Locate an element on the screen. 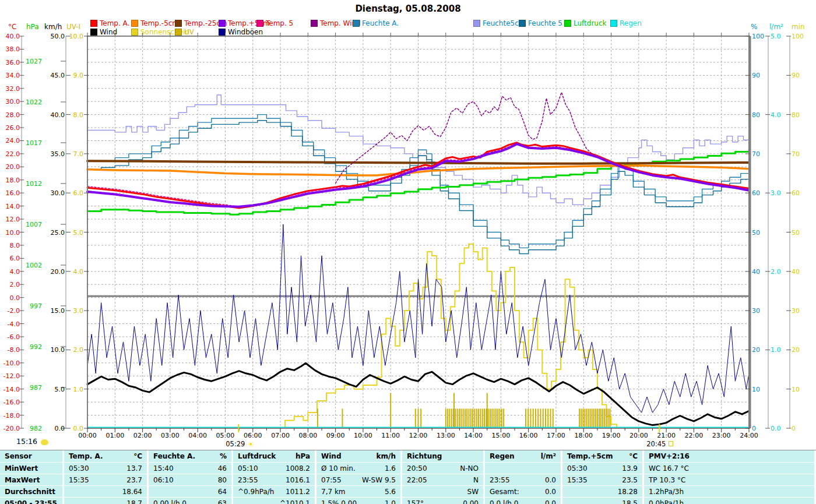 Image resolution: width=816 pixels, height=504 pixels. cell-value-left: Wind is located at coordinates (331, 456).